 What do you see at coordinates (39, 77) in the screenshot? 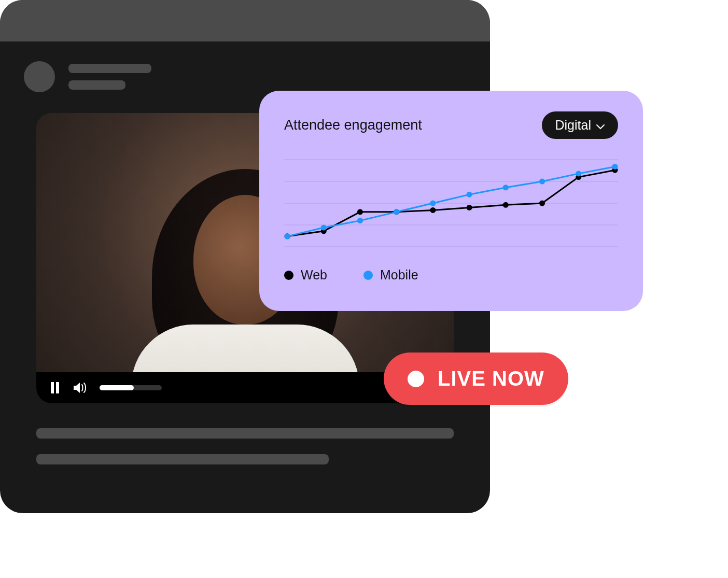
I see `avatar` at bounding box center [39, 77].